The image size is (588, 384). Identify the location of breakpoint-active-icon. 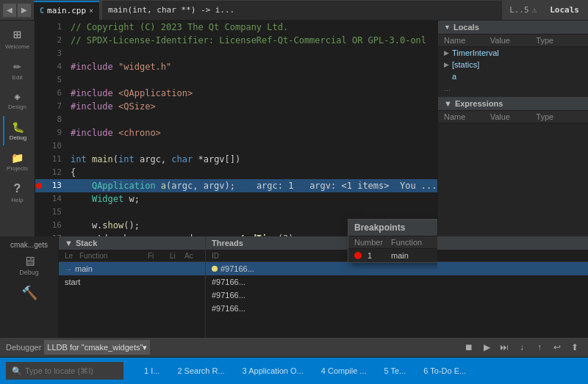
(358, 256).